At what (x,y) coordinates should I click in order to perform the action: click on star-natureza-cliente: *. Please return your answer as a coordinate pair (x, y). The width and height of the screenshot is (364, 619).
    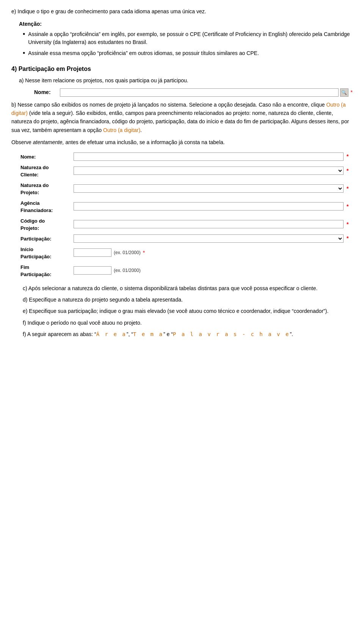
    Looking at the image, I should click on (349, 171).